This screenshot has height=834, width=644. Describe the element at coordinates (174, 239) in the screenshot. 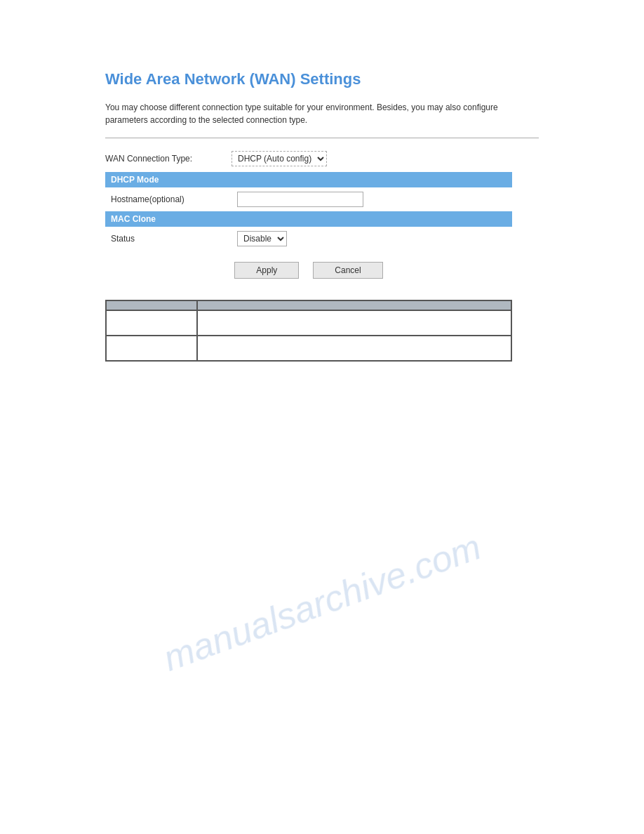

I see `status-label: Status` at that location.